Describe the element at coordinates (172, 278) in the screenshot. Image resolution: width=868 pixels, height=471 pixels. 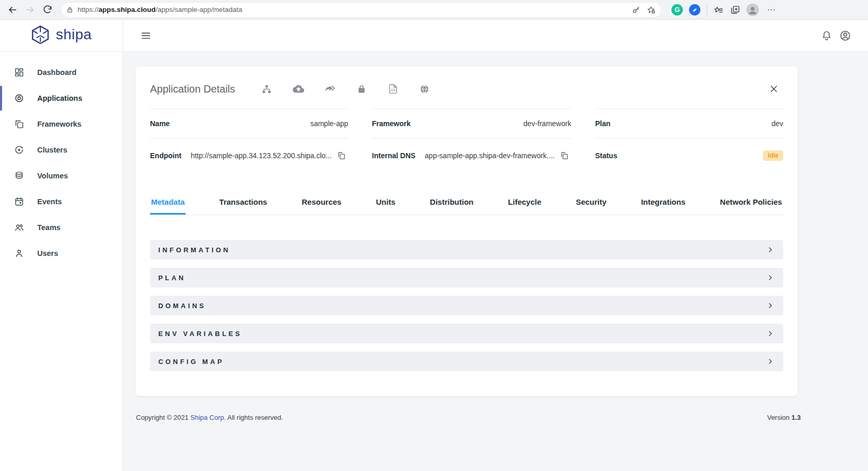
I see `accordion-label: PLAN` at that location.